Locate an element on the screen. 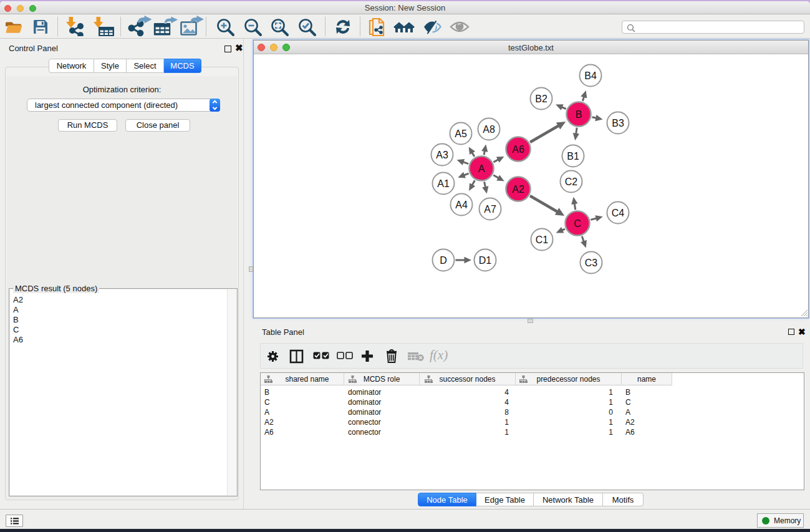 The width and height of the screenshot is (810, 532). svg-text: B1 is located at coordinates (573, 156).